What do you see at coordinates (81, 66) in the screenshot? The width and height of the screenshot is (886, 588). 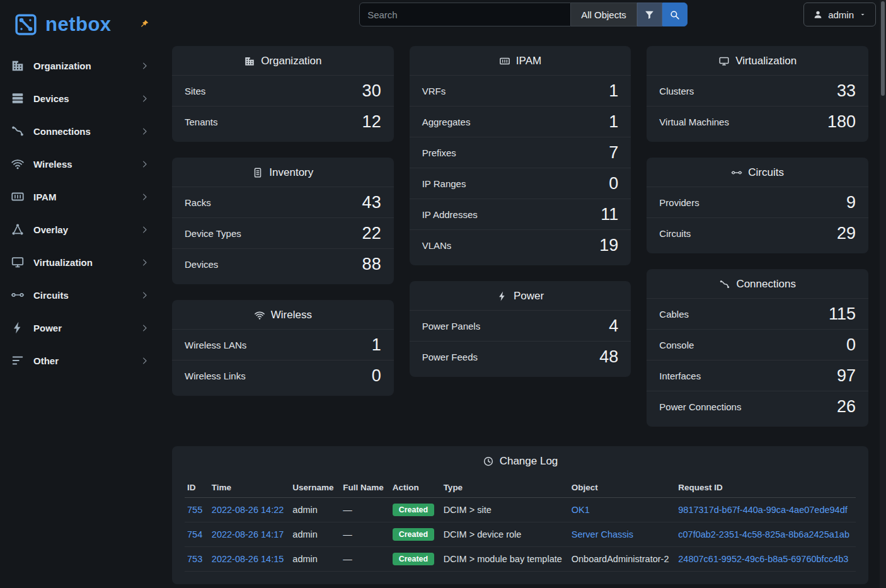 I see `sidebar-item-organization: Organization` at bounding box center [81, 66].